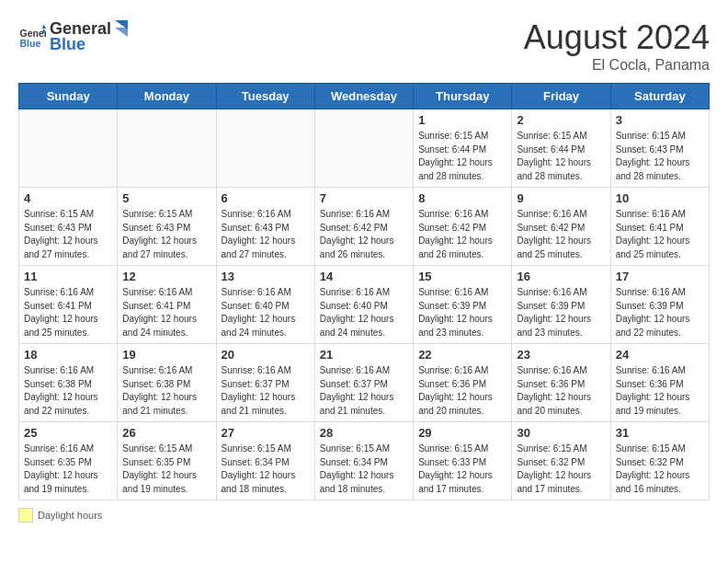 The image size is (728, 563). I want to click on day-number: 12, so click(166, 276).